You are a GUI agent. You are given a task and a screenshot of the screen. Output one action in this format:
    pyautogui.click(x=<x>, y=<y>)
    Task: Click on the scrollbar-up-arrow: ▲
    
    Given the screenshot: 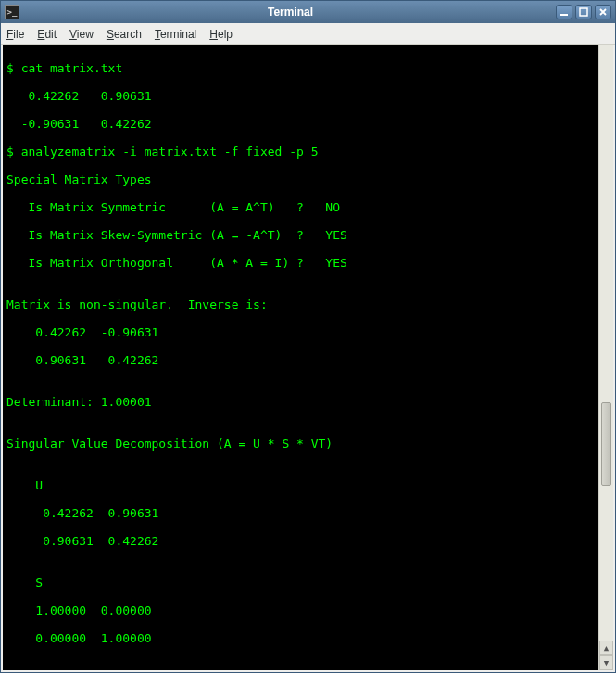 What is the action you would take?
    pyautogui.click(x=606, y=648)
    